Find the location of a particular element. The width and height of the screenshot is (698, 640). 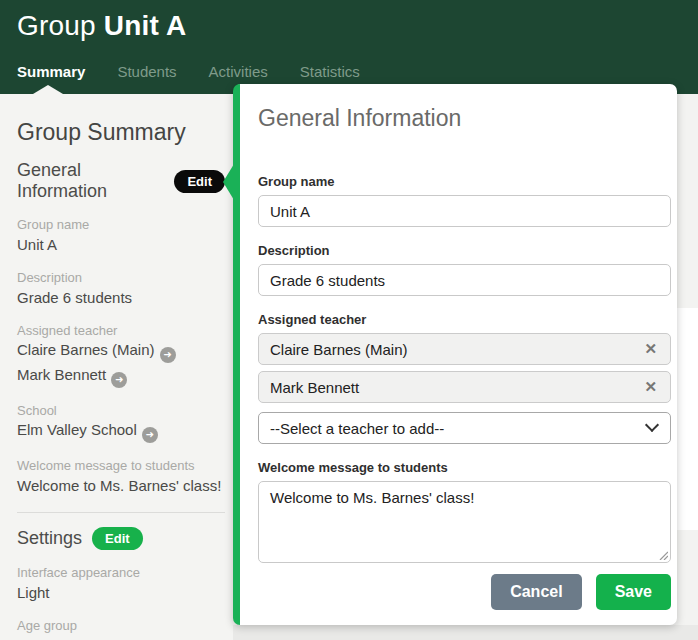

teacher-link: Mark Bennett➜ is located at coordinates (121, 376).